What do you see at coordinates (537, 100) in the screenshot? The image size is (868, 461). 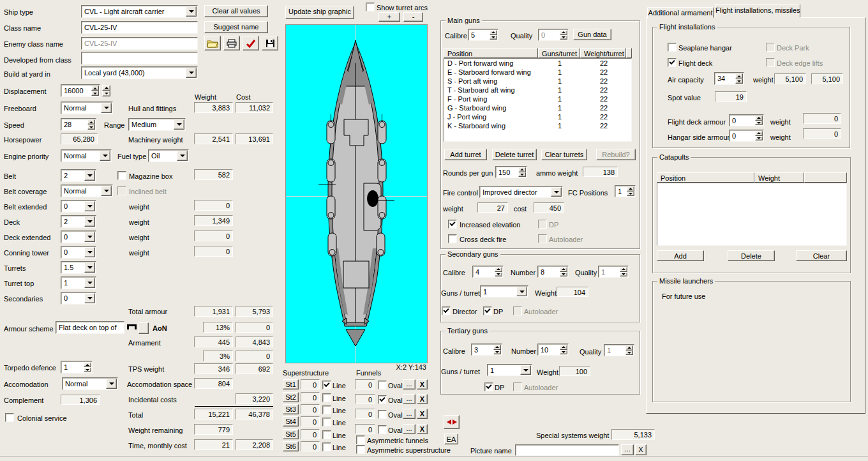 I see `turret-list: D - Port forward wing122 E - Starboard f…` at bounding box center [537, 100].